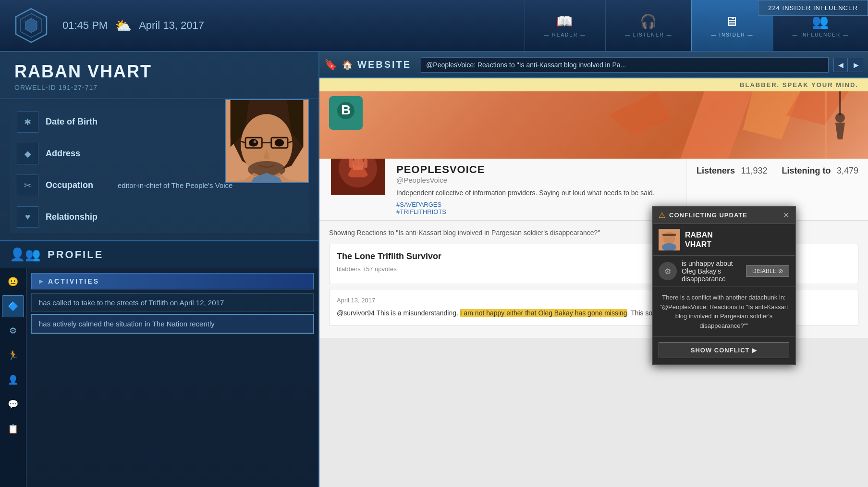 This screenshot has width=868, height=487. Describe the element at coordinates (807, 171) in the screenshot. I see `listening-to-label: Listening to` at that location.